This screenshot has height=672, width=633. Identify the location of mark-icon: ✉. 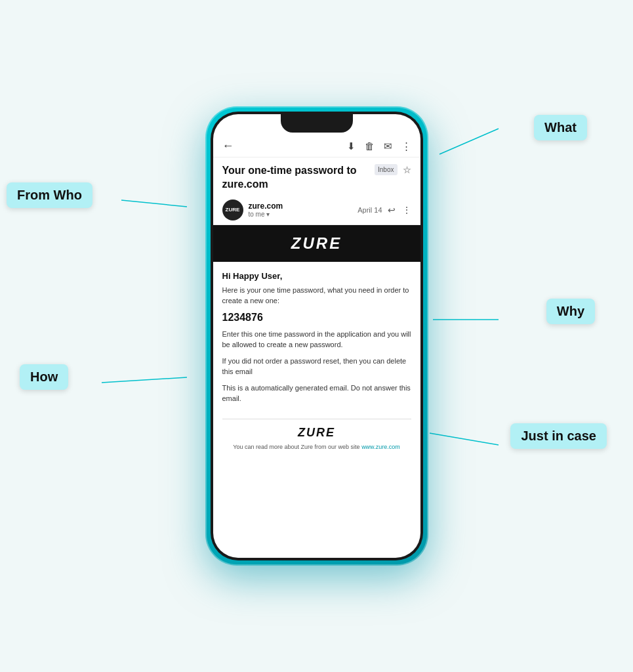
(388, 146).